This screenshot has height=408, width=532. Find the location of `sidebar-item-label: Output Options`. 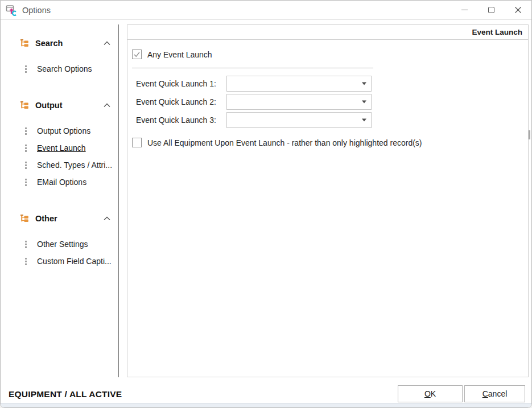

sidebar-item-label: Output Options is located at coordinates (64, 131).